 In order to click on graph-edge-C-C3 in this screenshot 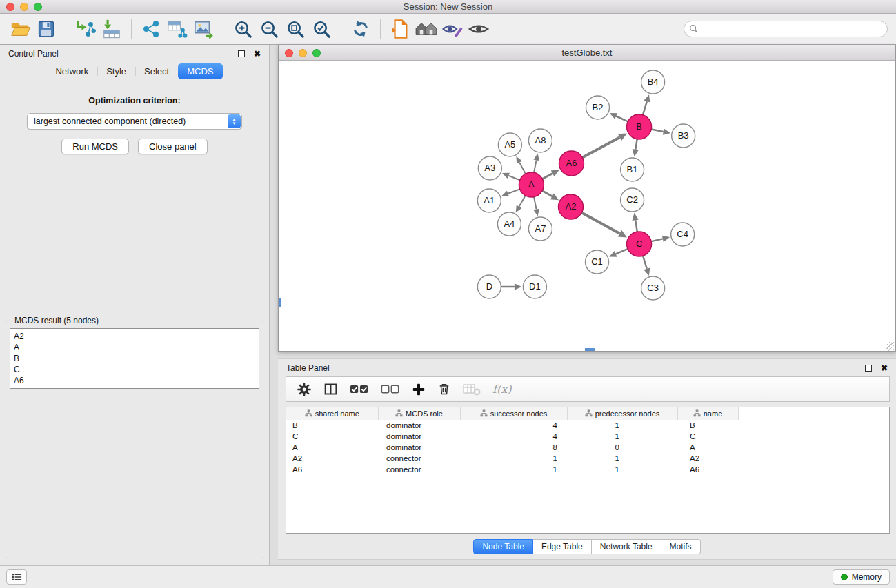, I will do `click(645, 262)`.